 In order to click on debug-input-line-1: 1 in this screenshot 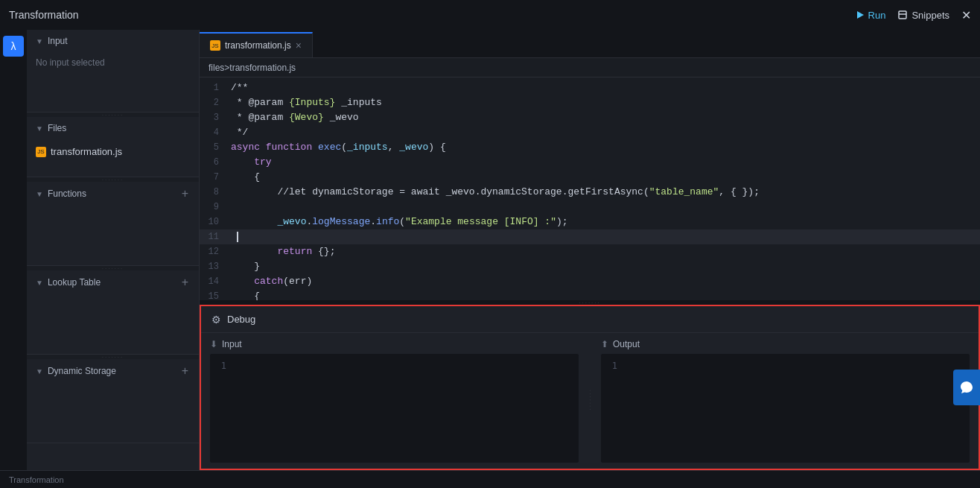, I will do `click(223, 366)`.